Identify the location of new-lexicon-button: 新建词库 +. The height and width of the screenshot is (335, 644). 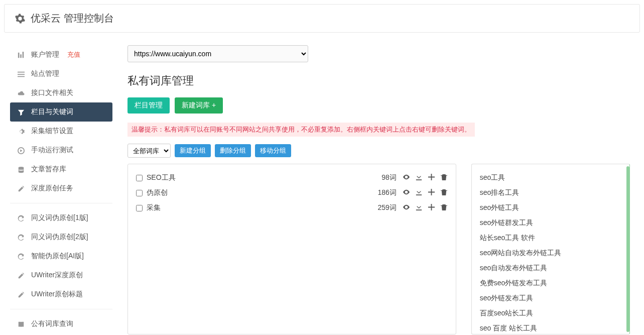
(199, 105).